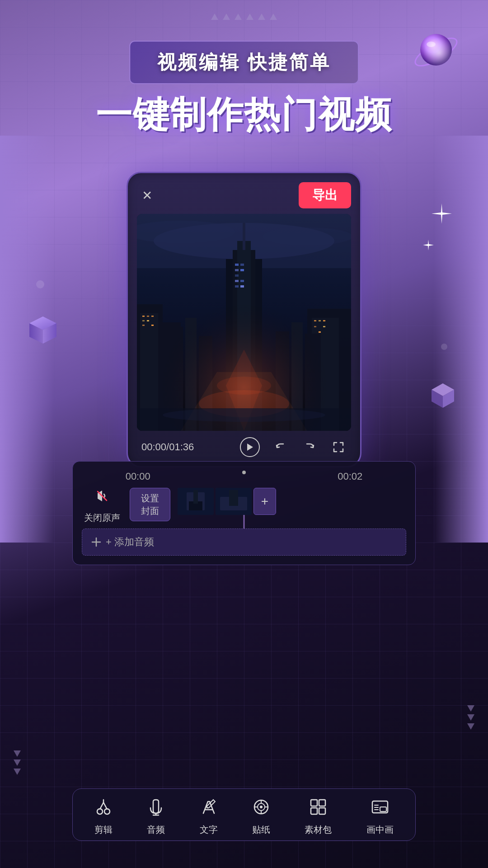  I want to click on add-audio-button: + 添加音频, so click(244, 542).